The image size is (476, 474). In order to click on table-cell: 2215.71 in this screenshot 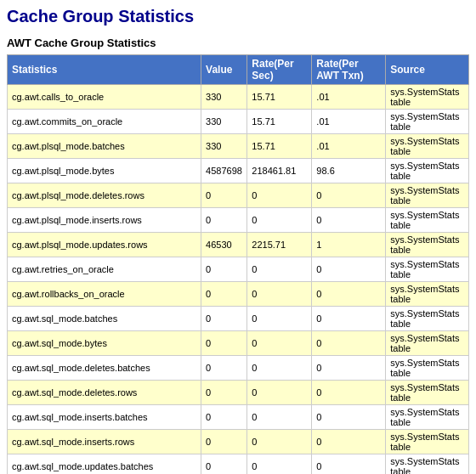, I will do `click(280, 245)`.